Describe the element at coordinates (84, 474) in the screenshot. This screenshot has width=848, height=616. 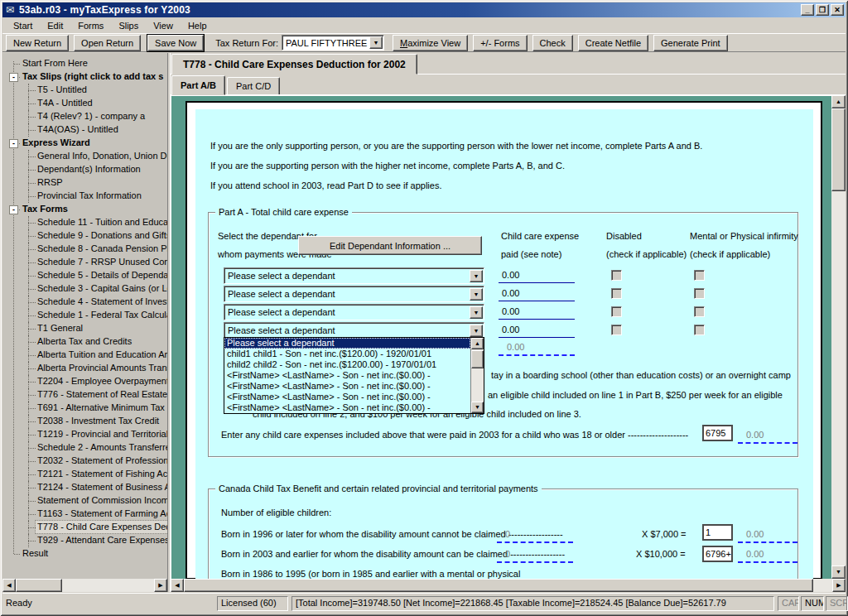
I see `sidebar-item: T2121 - Statement of Fishing Acti` at that location.